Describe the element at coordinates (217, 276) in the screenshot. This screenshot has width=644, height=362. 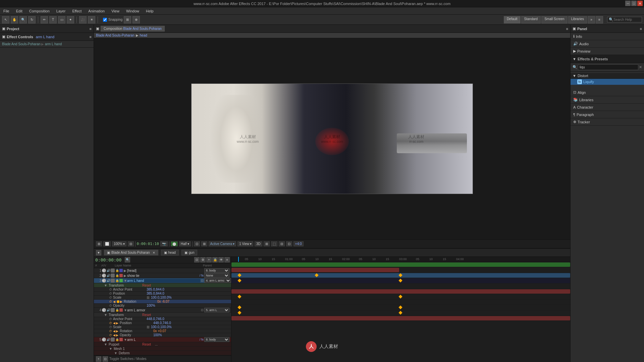
I see `parent-select-2: None` at that location.